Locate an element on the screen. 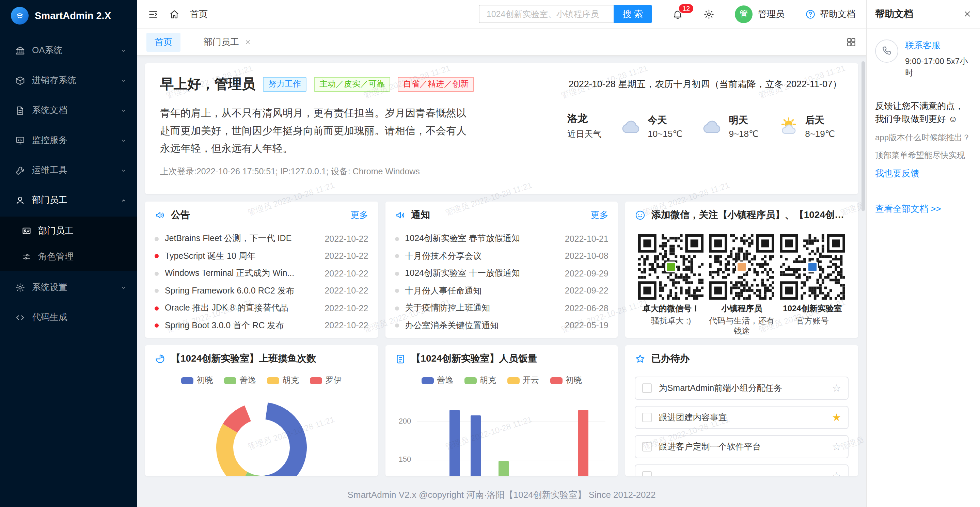  weather-city: 洛龙 近日天气 is located at coordinates (584, 126).